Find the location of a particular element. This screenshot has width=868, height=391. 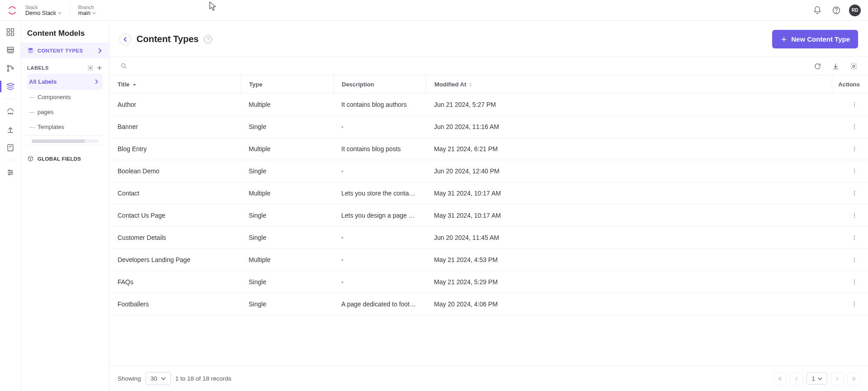

page-last-button is located at coordinates (854, 379).